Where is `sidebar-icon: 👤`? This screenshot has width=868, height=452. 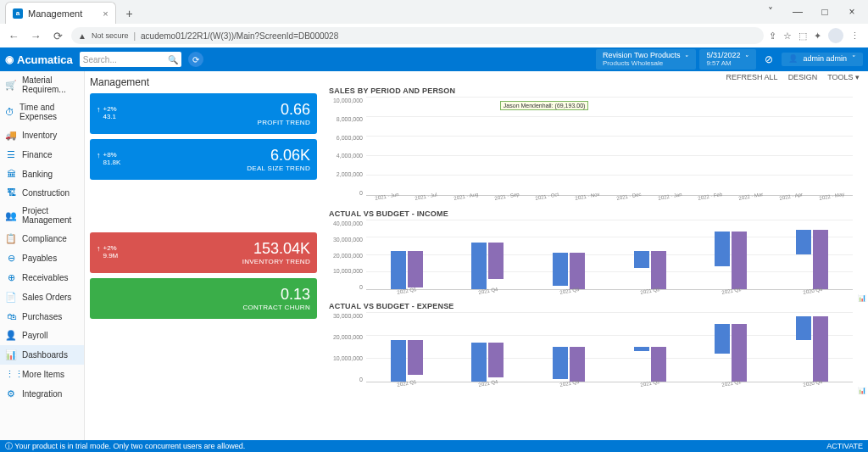
sidebar-icon: 👤 is located at coordinates (11, 336).